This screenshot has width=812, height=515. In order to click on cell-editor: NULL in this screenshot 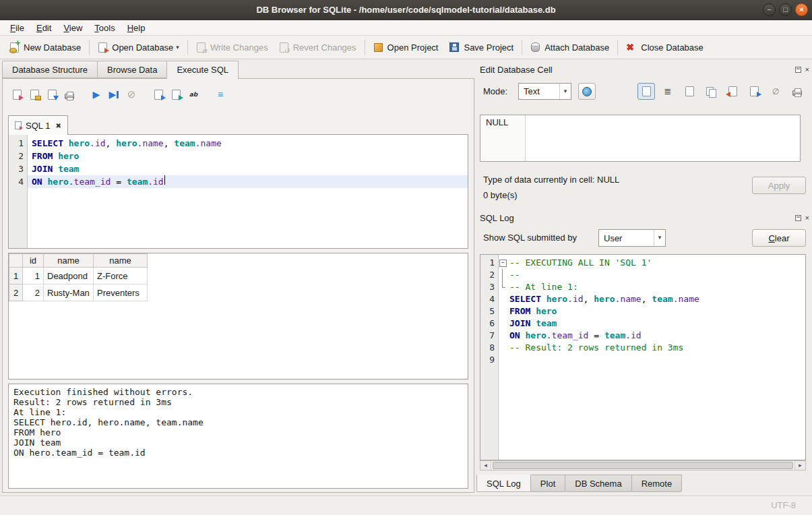, I will do `click(640, 138)`.